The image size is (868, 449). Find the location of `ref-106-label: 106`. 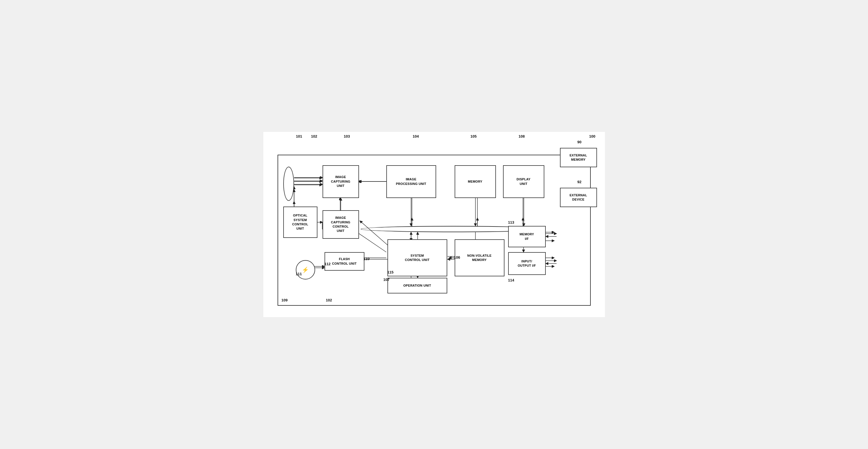

ref-106-label: 106 is located at coordinates (457, 258).